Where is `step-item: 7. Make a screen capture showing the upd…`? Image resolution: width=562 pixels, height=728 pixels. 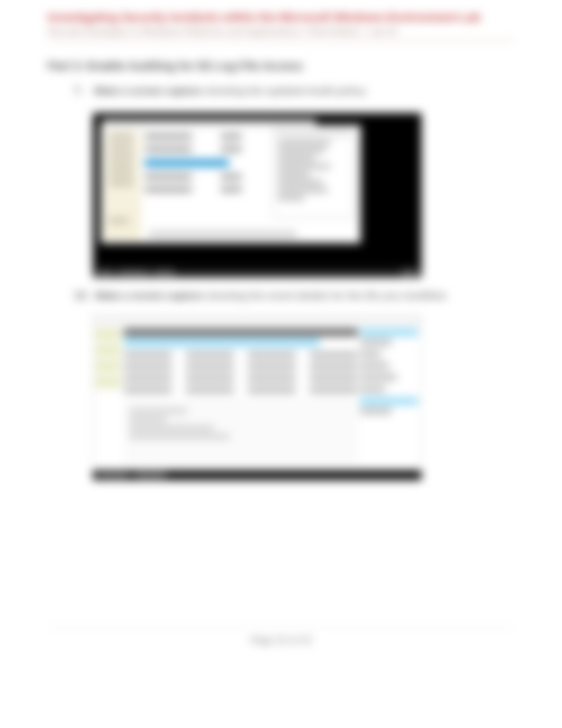
step-item: 7. Make a screen capture showing the upd… is located at coordinates (294, 91).